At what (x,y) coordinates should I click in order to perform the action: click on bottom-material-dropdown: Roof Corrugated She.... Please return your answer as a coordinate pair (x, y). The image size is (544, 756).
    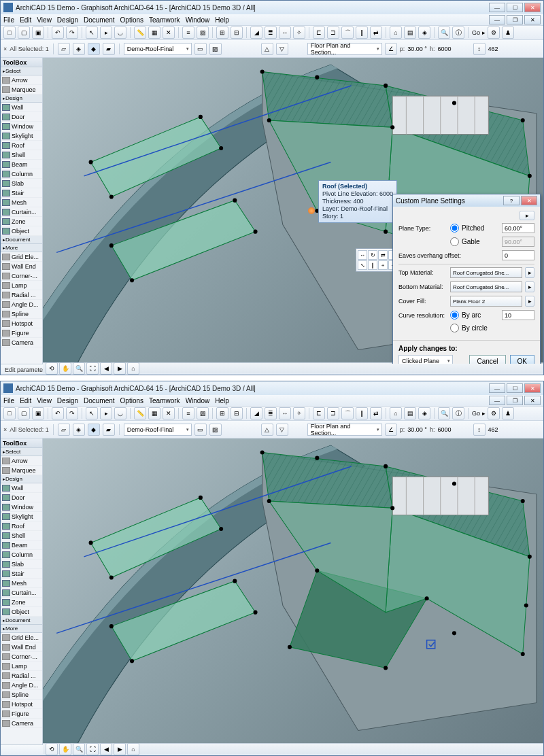
    Looking at the image, I should click on (486, 287).